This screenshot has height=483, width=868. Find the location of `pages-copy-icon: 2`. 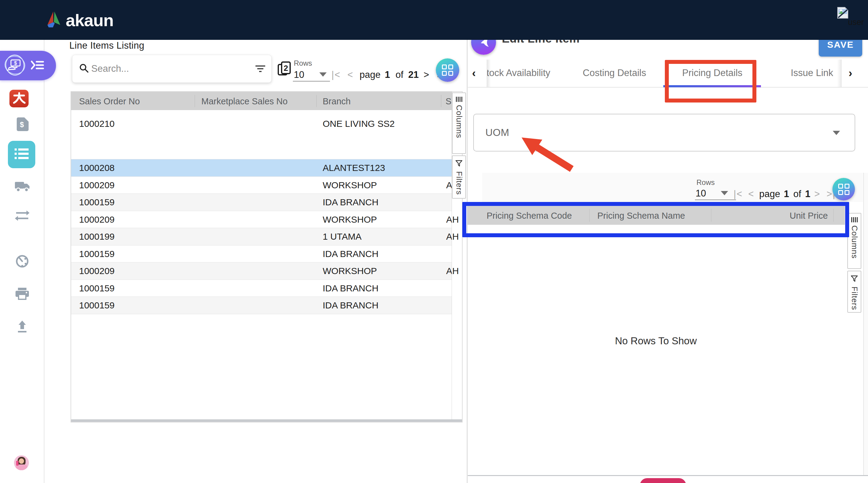

pages-copy-icon: 2 is located at coordinates (284, 69).